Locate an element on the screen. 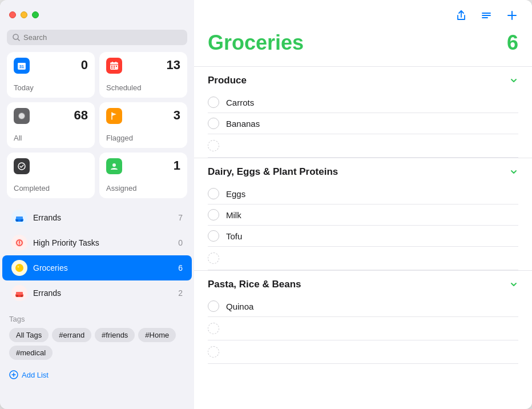 This screenshot has width=532, height=409. category-produce-header: Produce is located at coordinates (363, 79).